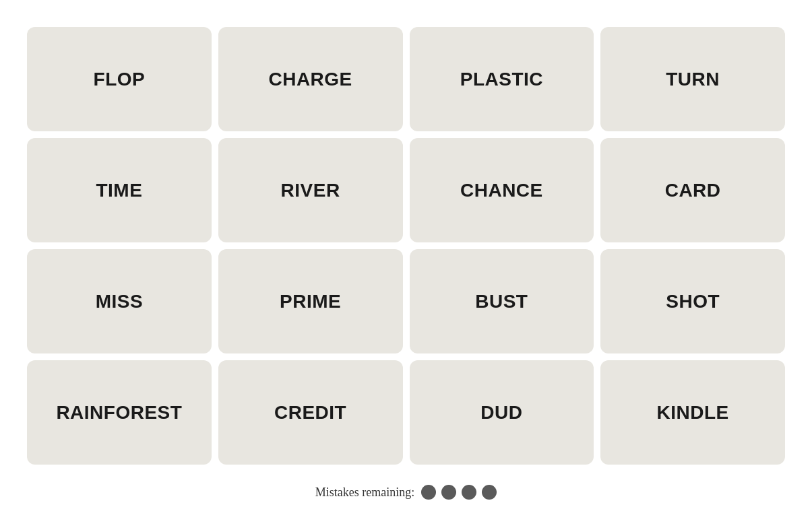 Image resolution: width=812 pixels, height=505 pixels. What do you see at coordinates (119, 302) in the screenshot?
I see `tile-word-miss: MISS` at bounding box center [119, 302].